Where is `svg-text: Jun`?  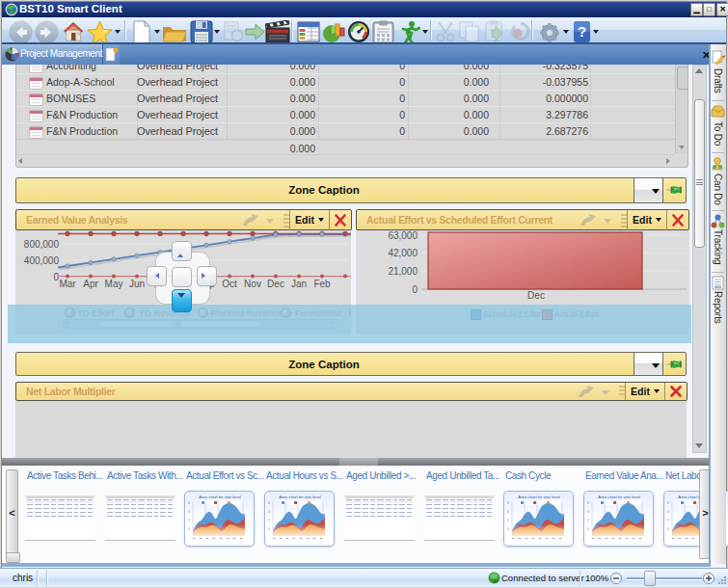
svg-text: Jun is located at coordinates (137, 283).